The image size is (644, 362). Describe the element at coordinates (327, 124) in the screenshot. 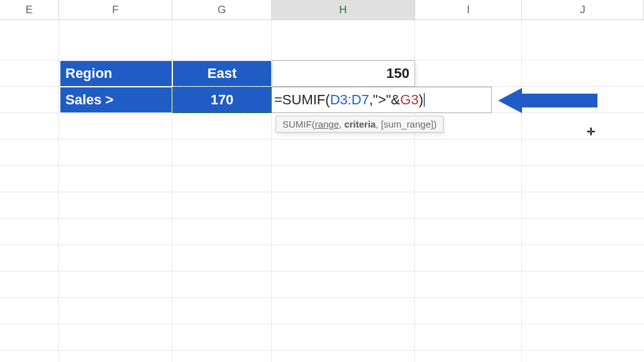

I see `tooltip-arg-range: range` at that location.